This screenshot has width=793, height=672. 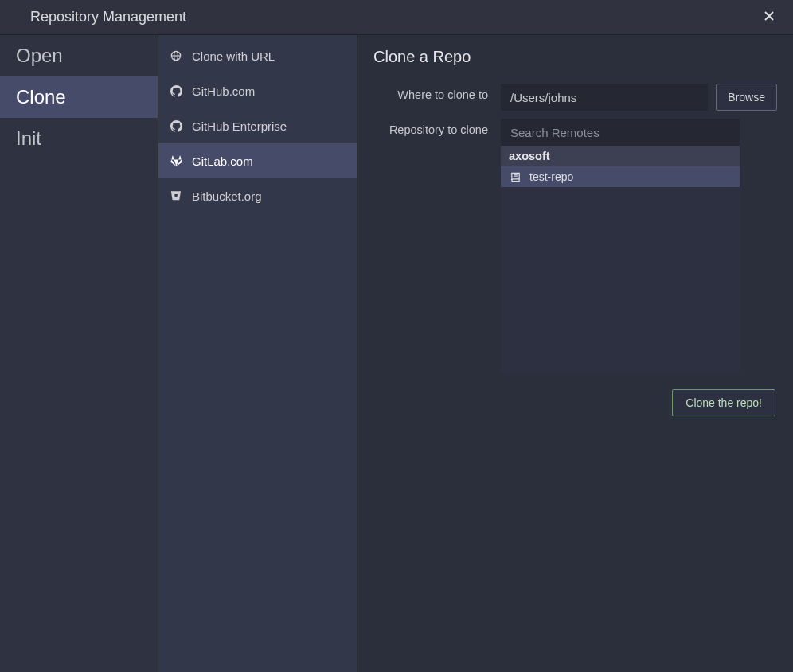 What do you see at coordinates (79, 56) in the screenshot?
I see `tab-open: Open` at bounding box center [79, 56].